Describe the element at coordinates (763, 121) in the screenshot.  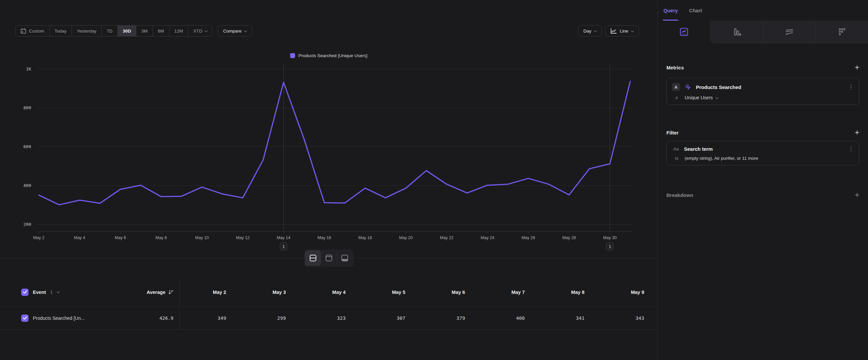
I see `query-builder: Metrics + A Products Searched ⋮` at that location.